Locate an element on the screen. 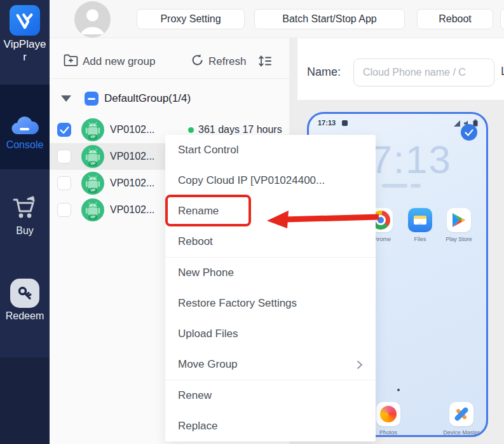 The width and height of the screenshot is (504, 444). menu-item-copy-cloud-ip: Copy Cloud IP [VP01024400... is located at coordinates (271, 181).